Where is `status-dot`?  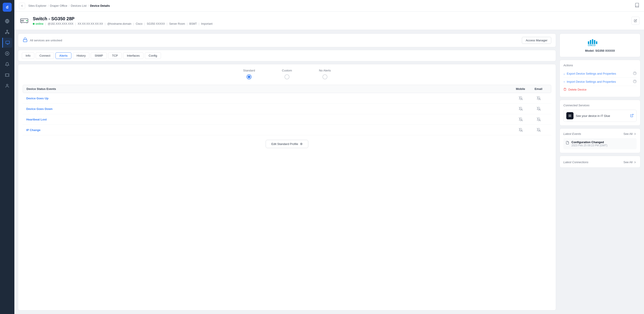
status-dot is located at coordinates (34, 24).